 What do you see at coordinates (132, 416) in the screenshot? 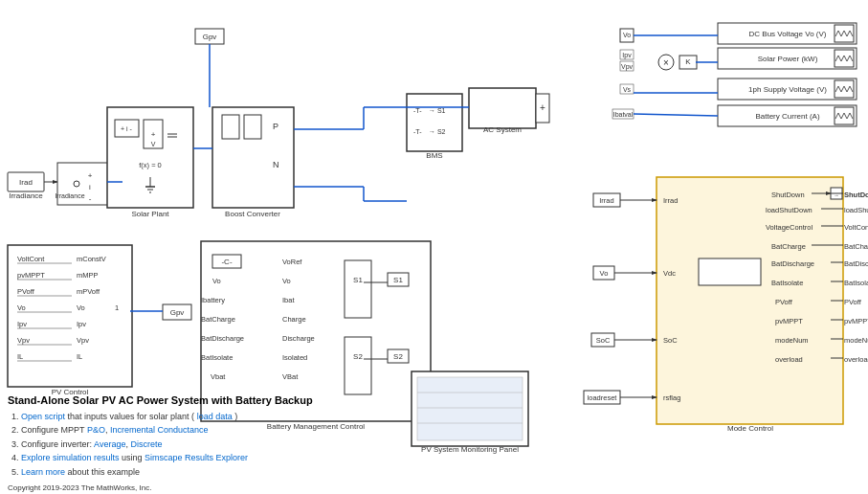
I see `step-1-text: that inputs values for solar plant (` at bounding box center [132, 416].